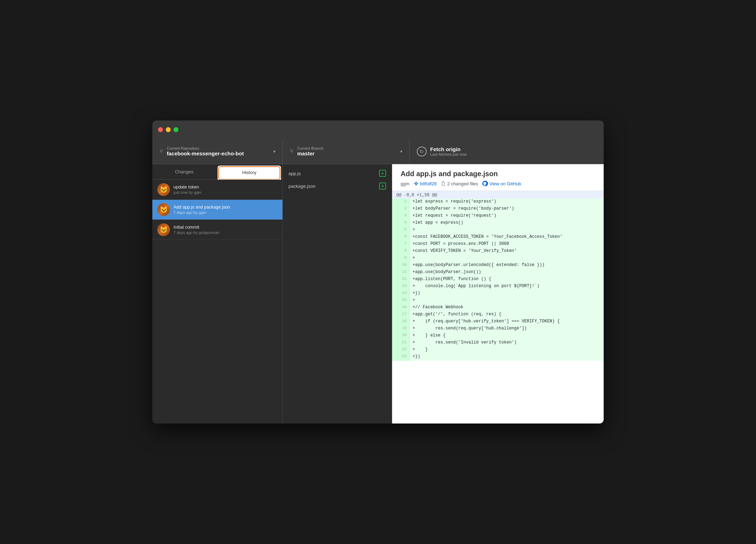 This screenshot has width=756, height=544. I want to click on file-item: app.js +, so click(337, 173).